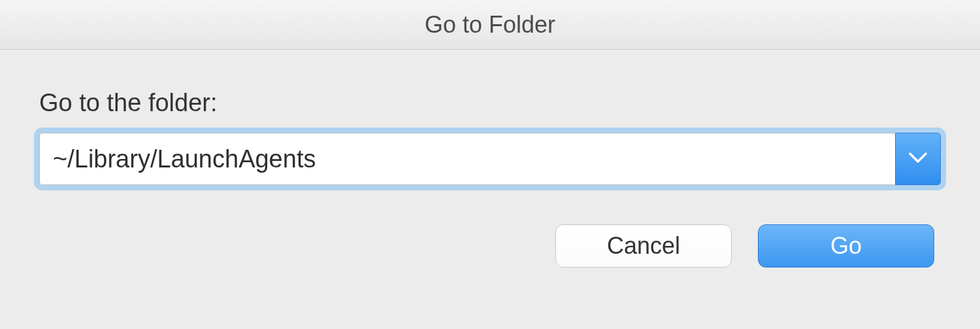 The width and height of the screenshot is (980, 329). I want to click on dialog-title: Go to Folder, so click(490, 25).